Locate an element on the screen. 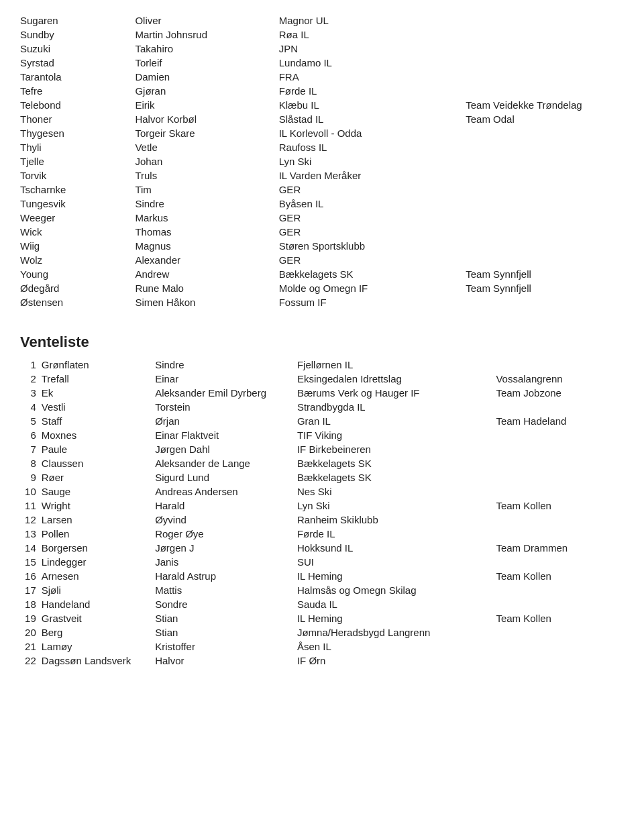  club: Strandbygda IL is located at coordinates (396, 407).